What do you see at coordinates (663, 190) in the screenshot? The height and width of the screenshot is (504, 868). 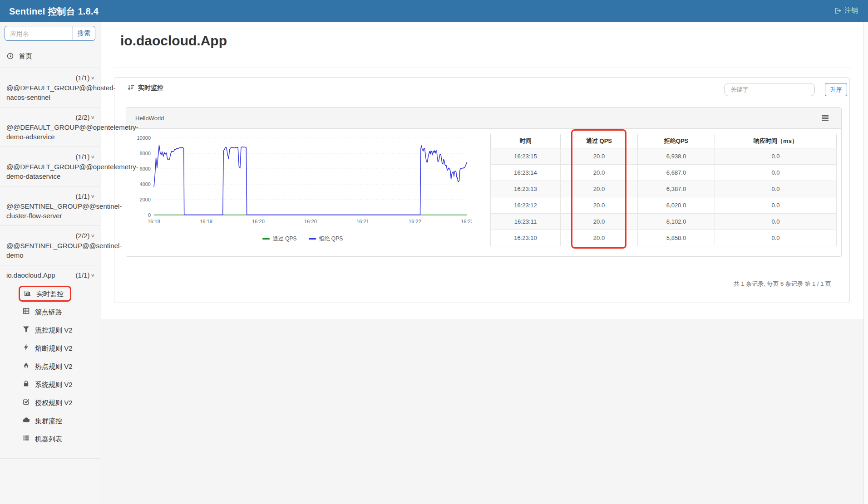 I see `metrics-table-wrap: 时间通过 QPS拒绝QPS响应时间（ms） 16:23:1520.06,938.…` at bounding box center [663, 190].